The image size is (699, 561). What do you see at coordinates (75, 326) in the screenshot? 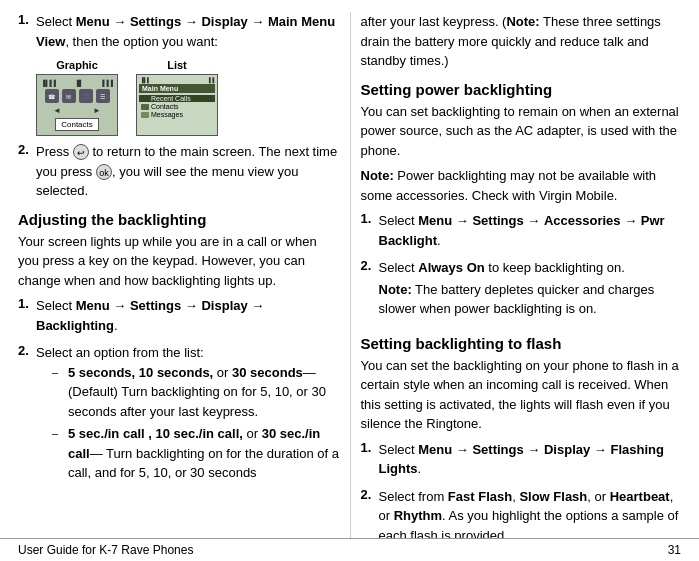
I see `backlighting-label: Backlighting` at bounding box center [75, 326].